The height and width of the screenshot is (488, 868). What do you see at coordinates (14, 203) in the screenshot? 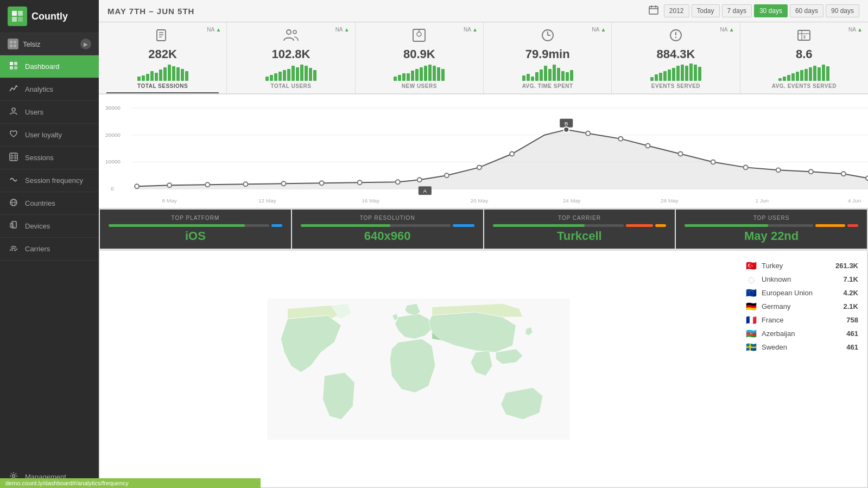
I see `countries-icon` at bounding box center [14, 203].